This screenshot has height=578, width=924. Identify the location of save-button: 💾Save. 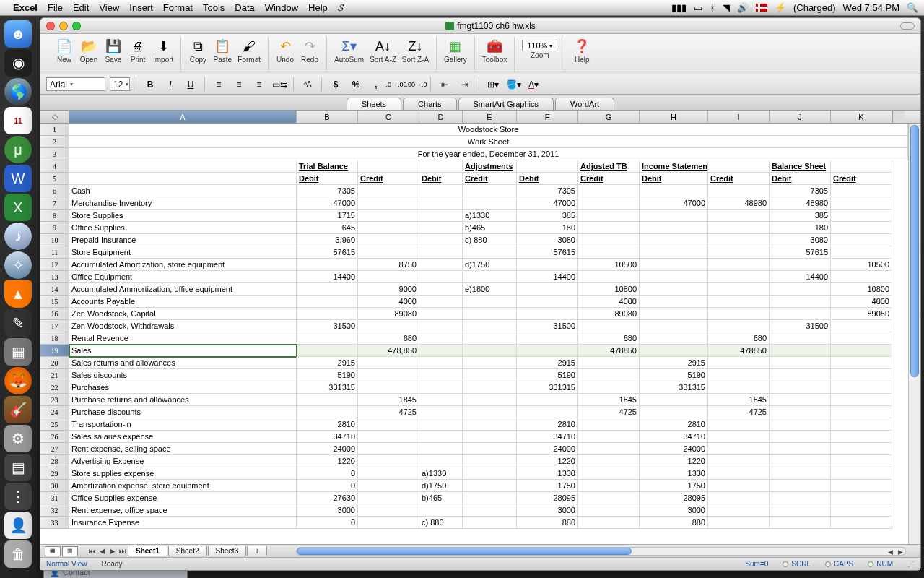
(113, 51).